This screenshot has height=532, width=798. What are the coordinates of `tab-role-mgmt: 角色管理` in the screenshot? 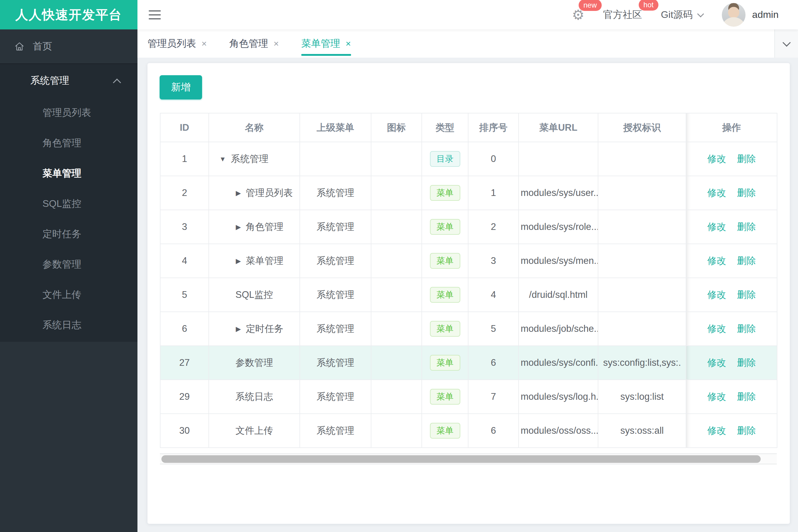 It's located at (254, 43).